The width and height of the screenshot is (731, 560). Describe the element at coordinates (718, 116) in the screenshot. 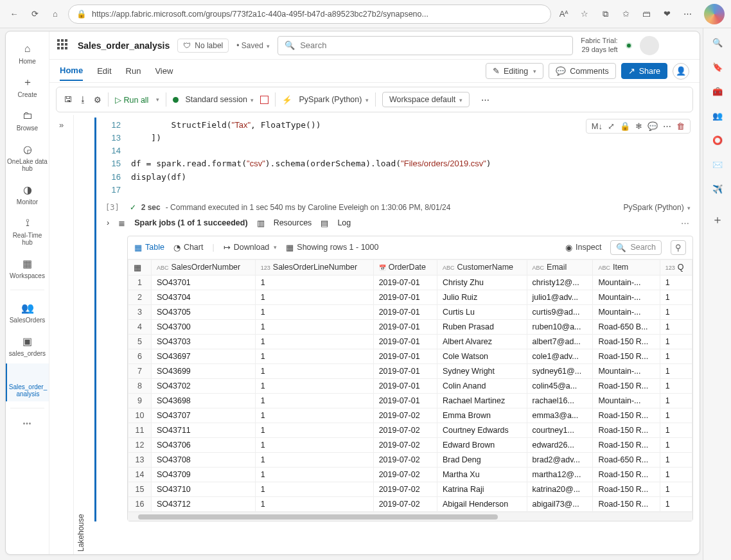

I see `sidebar-people-icon: 👥` at that location.